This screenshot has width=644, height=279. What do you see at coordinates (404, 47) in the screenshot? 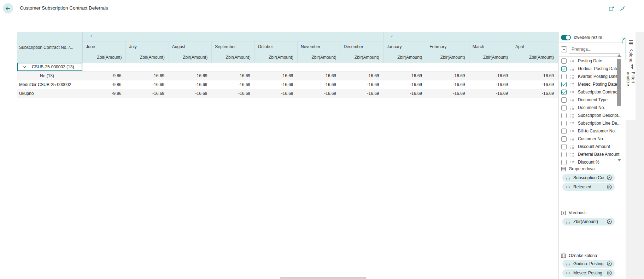
I see `month-header: January` at bounding box center [404, 47].